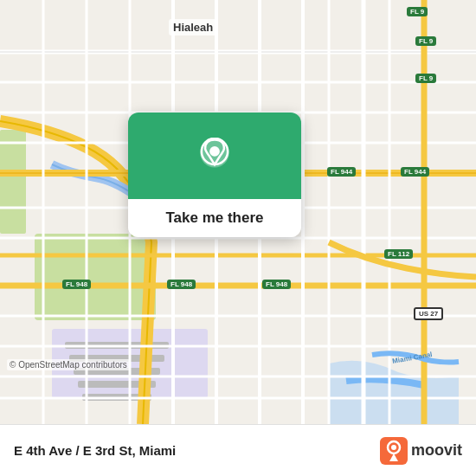  I want to click on popup-bottom: Take me there, so click(215, 218).